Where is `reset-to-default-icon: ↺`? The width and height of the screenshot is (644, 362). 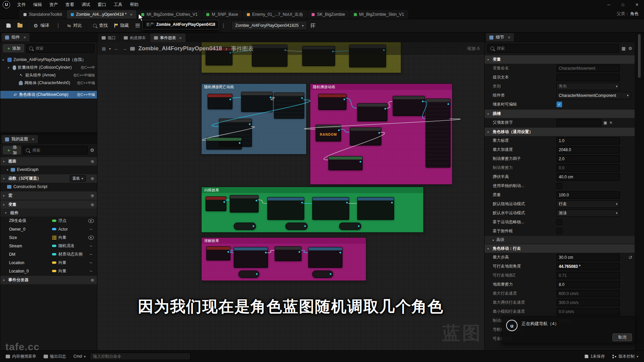 reset-to-default-icon: ↺ is located at coordinates (630, 257).